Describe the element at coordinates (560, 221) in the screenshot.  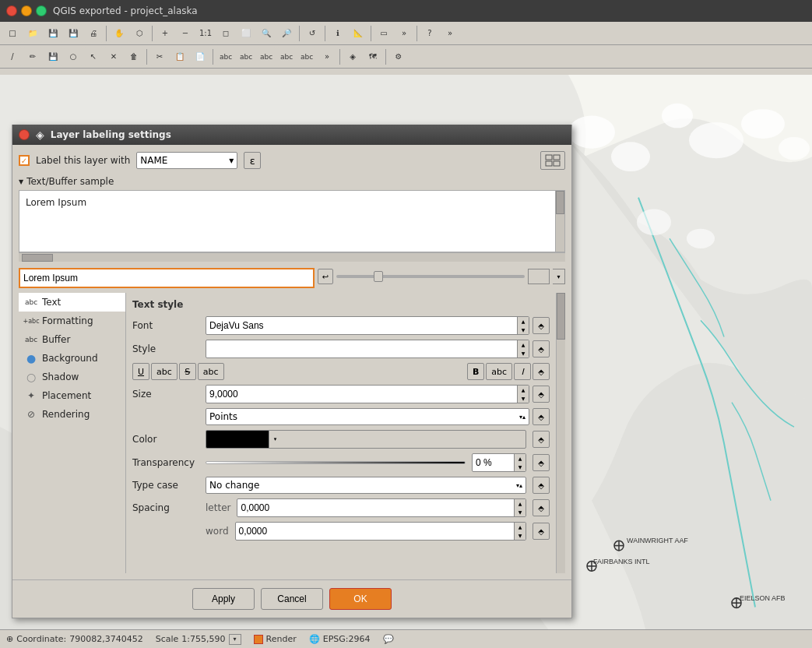
I see `preview-scrollbar` at that location.